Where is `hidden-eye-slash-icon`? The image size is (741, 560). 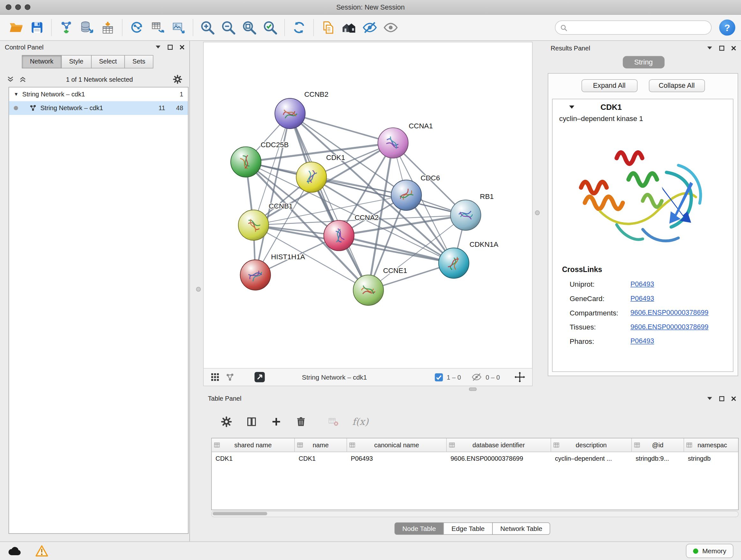 hidden-eye-slash-icon is located at coordinates (476, 377).